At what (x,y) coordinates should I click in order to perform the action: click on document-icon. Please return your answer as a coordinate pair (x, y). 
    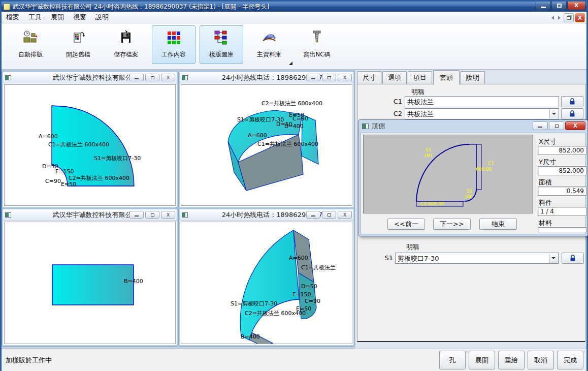
    Looking at the image, I should click on (185, 215).